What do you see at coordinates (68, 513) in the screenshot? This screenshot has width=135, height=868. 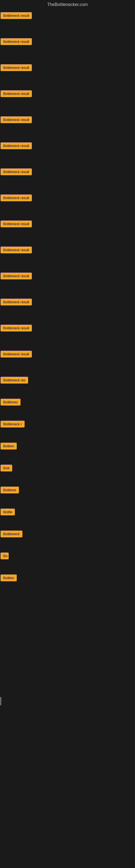 I see `list-item: Bottle` at bounding box center [68, 513].